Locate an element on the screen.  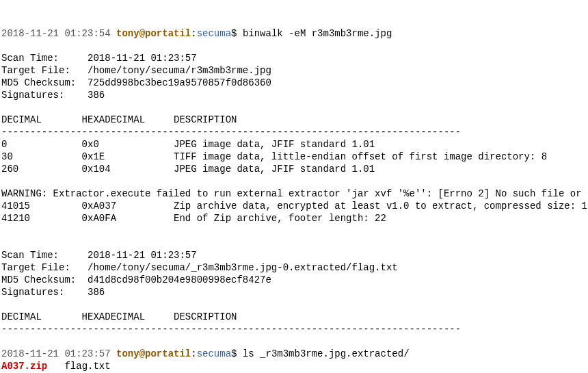
output-line: MD5 Checksum: d41d8cd98f00b204e9800998ec… is located at coordinates (294, 280).